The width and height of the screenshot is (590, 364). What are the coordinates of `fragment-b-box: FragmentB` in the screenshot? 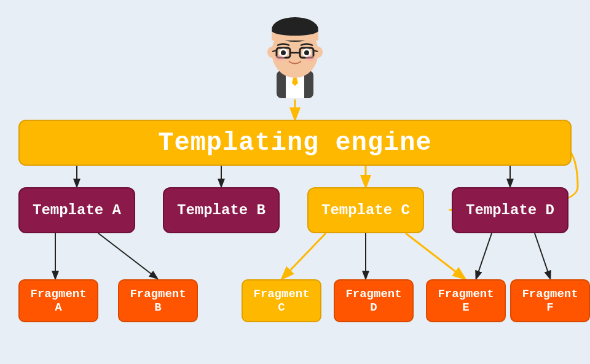 It's located at (158, 301).